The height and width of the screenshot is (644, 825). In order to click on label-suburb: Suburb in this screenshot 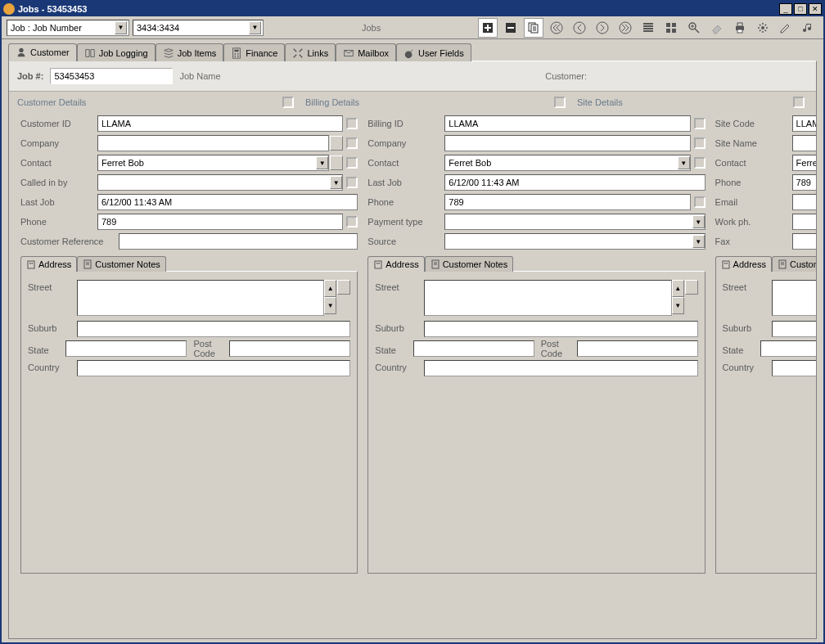, I will do `click(52, 327)`.